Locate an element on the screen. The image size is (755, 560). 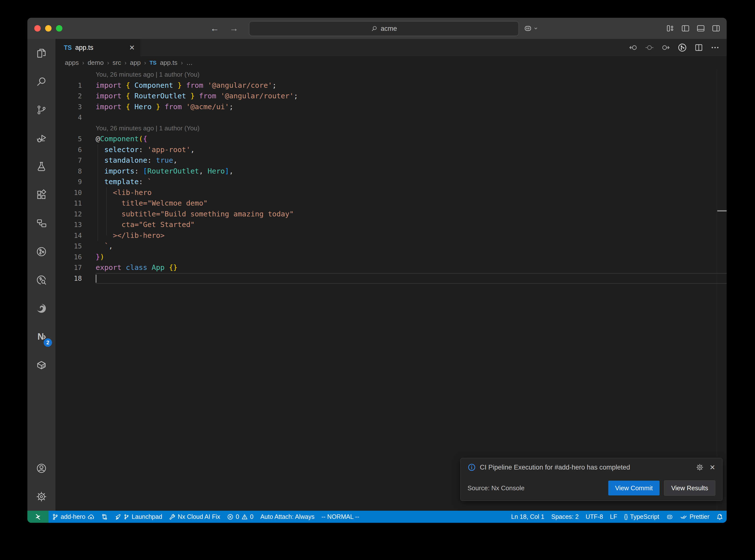
code-line: 3import { Hero } from '@acme/ui'; is located at coordinates (391, 107).